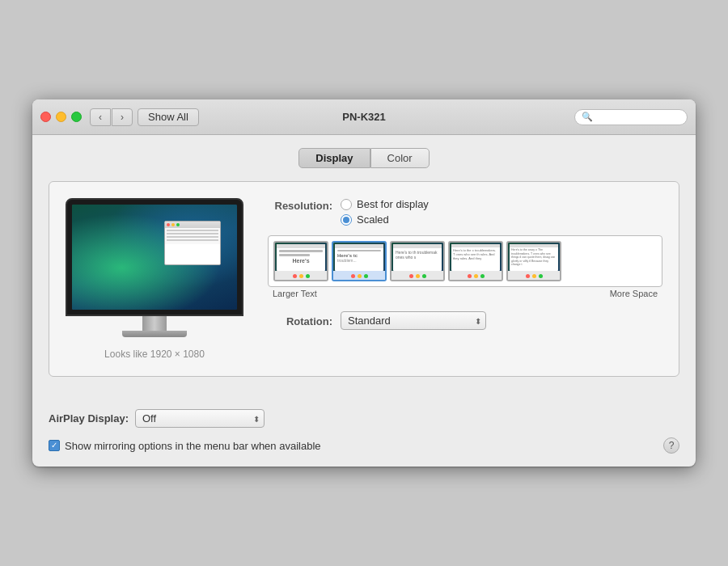 This screenshot has width=728, height=566. What do you see at coordinates (294, 294) in the screenshot?
I see `scale-larger-text-label: Larger Text` at bounding box center [294, 294].